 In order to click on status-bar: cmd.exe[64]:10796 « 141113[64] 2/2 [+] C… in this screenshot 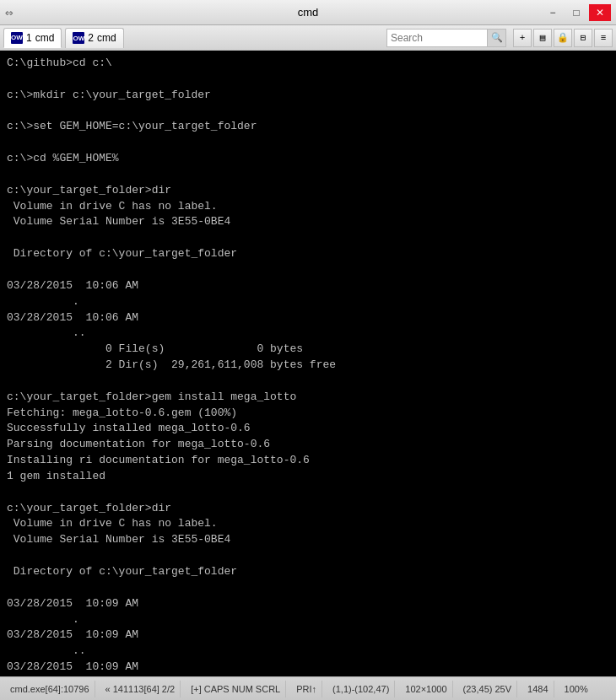, I will do `click(308, 688)`.